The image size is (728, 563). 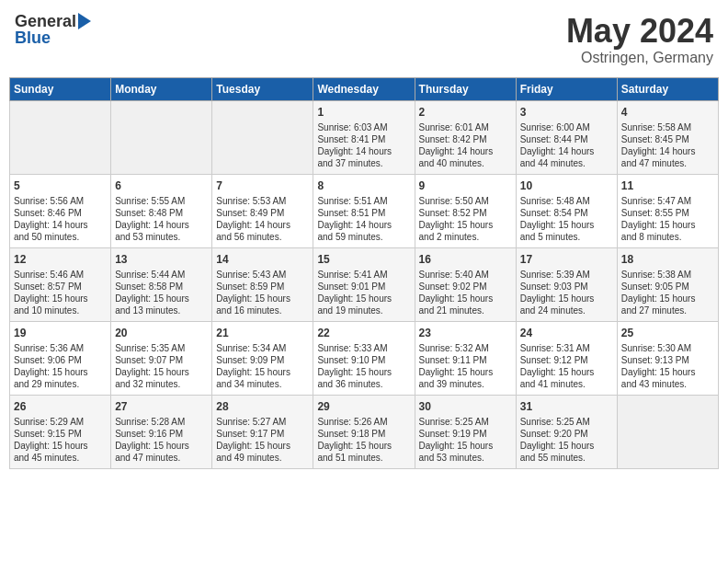 I want to click on day-number: 18, so click(x=667, y=259).